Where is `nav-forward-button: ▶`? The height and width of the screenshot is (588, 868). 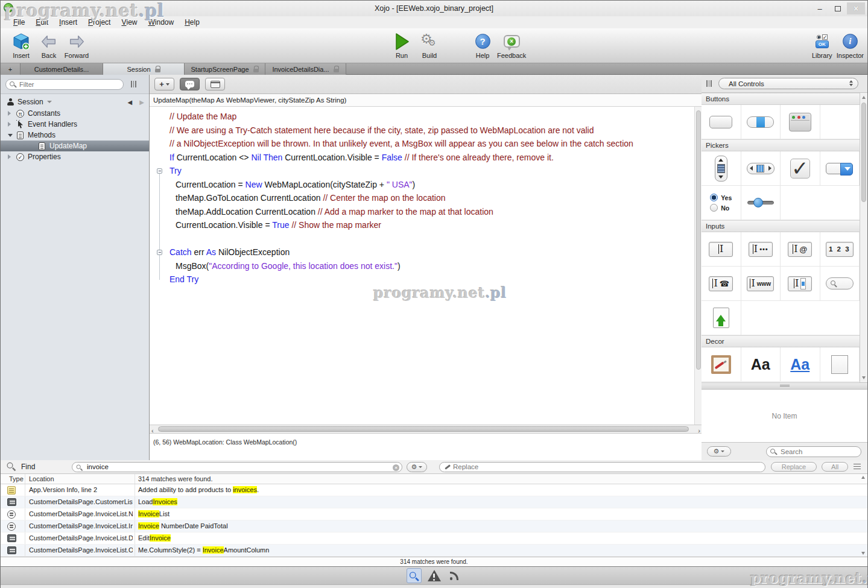 nav-forward-button: ▶ is located at coordinates (142, 103).